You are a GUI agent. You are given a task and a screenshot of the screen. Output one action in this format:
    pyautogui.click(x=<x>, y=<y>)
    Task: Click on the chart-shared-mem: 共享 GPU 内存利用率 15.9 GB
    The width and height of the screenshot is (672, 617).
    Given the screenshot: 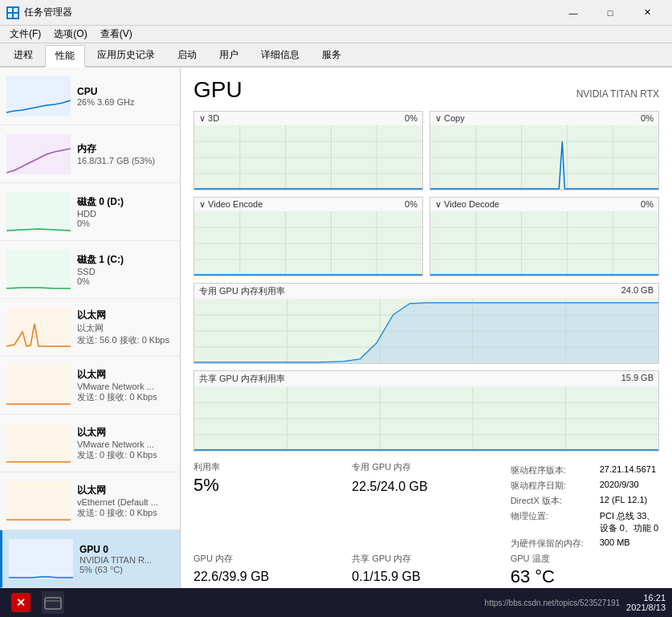 What is the action you would take?
    pyautogui.click(x=426, y=411)
    